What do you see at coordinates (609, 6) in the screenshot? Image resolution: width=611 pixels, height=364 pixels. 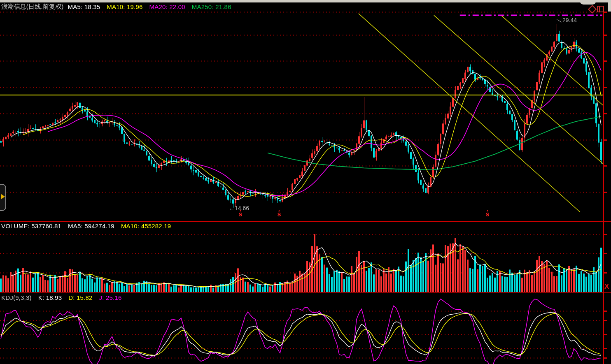 I see `window-top-right-corner` at bounding box center [609, 6].